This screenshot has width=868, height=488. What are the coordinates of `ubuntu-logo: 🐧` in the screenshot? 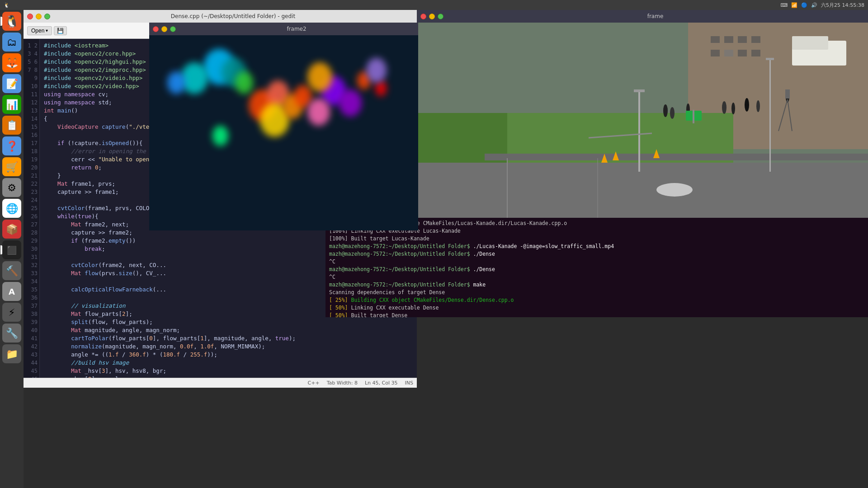 It's located at (7, 5).